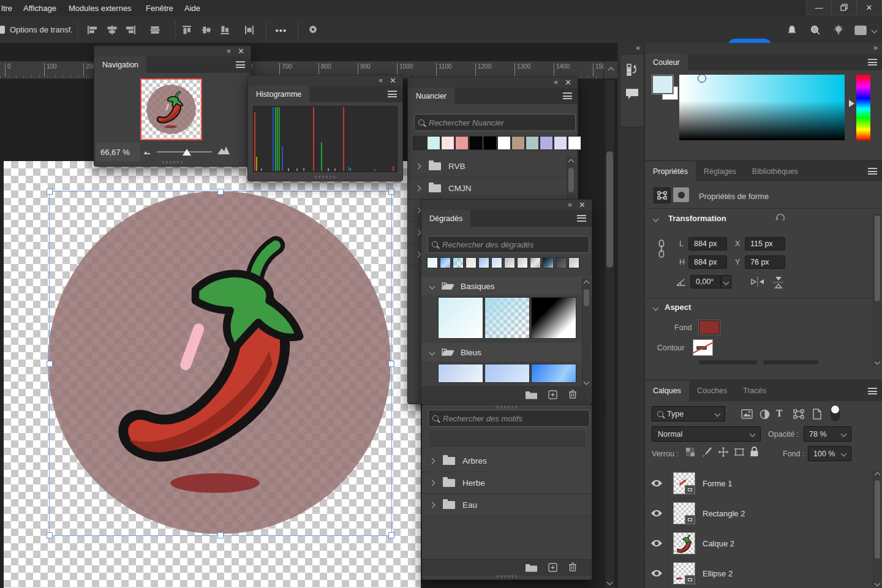  I want to click on tab-couches: Couches, so click(712, 391).